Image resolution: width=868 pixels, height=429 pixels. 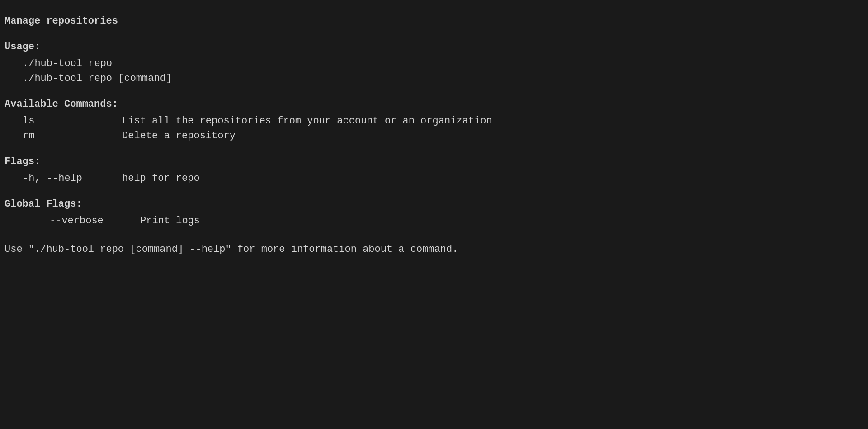 What do you see at coordinates (434, 162) in the screenshot?
I see `flags-label: Flags:` at bounding box center [434, 162].